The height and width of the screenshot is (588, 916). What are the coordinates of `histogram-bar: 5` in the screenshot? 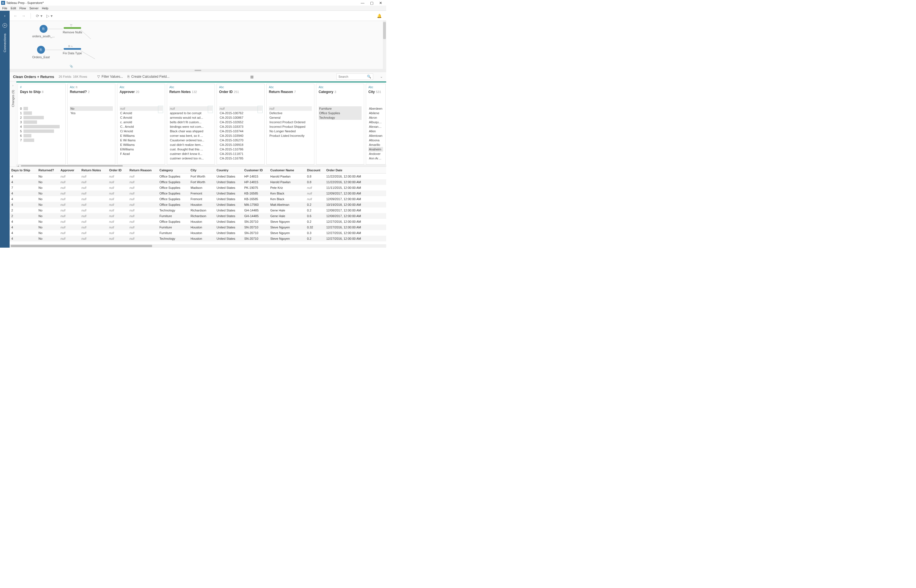 It's located at (42, 131).